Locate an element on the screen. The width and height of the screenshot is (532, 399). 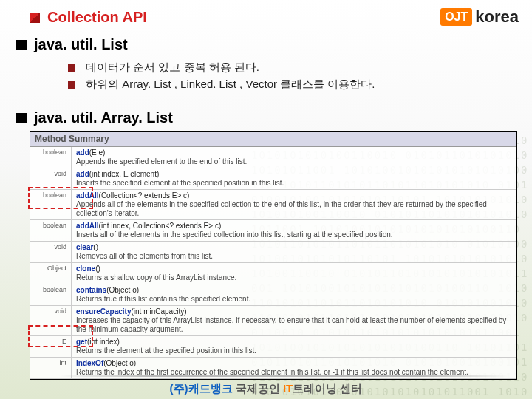
logo-korea-text: korea is located at coordinates (497, 17).